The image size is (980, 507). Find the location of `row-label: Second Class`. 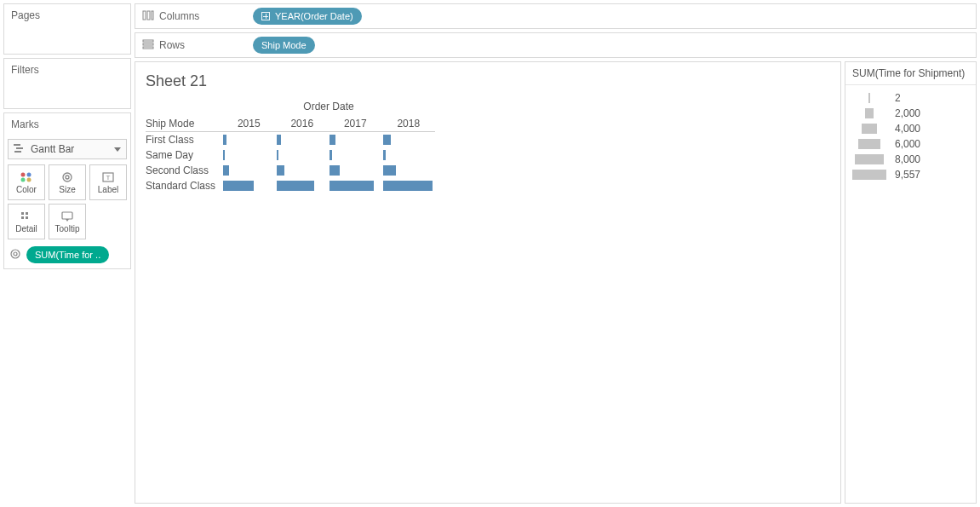

row-label: Second Class is located at coordinates (184, 170).